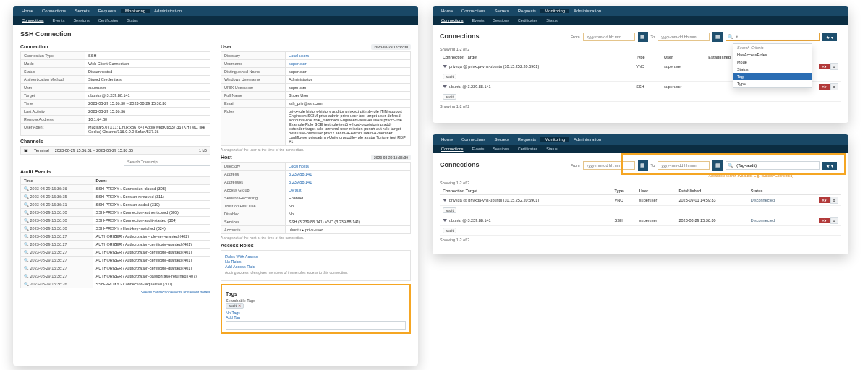 The width and height of the screenshot is (868, 370). I want to click on dropdown-item: Tag, so click(773, 77).